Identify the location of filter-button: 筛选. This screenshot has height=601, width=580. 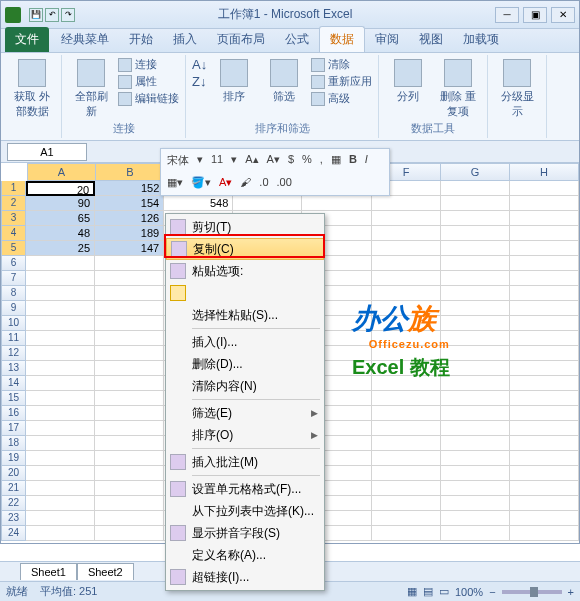
(284, 82).